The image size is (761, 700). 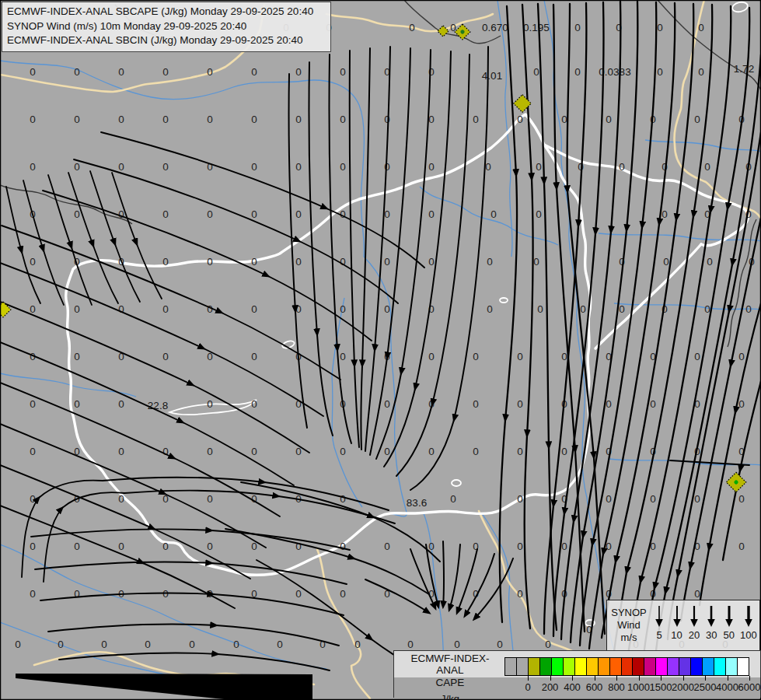 What do you see at coordinates (705, 625) in the screenshot?
I see `wind-speed-scale: 510203050100` at bounding box center [705, 625].